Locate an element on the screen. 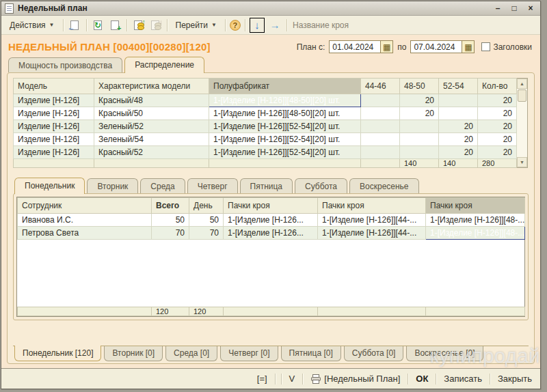 Image resolution: width=547 pixels, height=392 pixels. print-button: [Недельный План] is located at coordinates (356, 378).